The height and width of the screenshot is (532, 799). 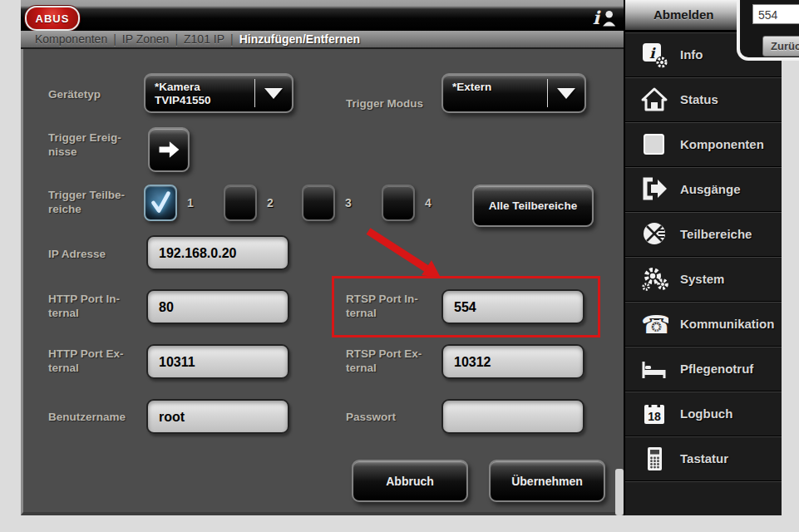 I want to click on password-label: Passwort, so click(x=395, y=417).